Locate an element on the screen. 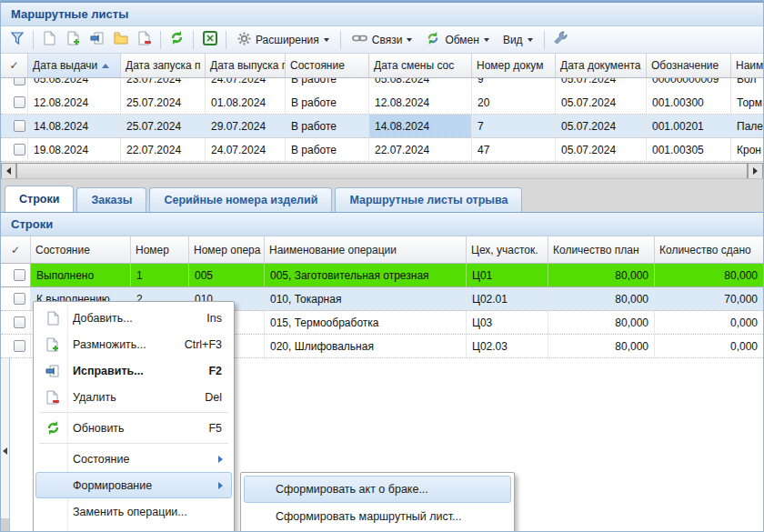 The image size is (764, 532). scroll-left-button is located at coordinates (9, 171).